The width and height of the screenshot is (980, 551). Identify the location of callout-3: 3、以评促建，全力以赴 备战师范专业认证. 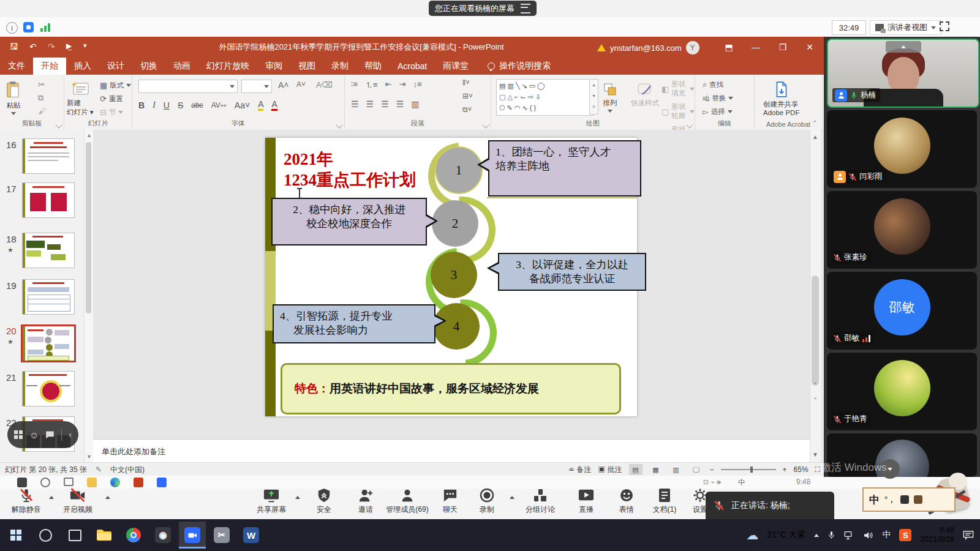
(572, 272).